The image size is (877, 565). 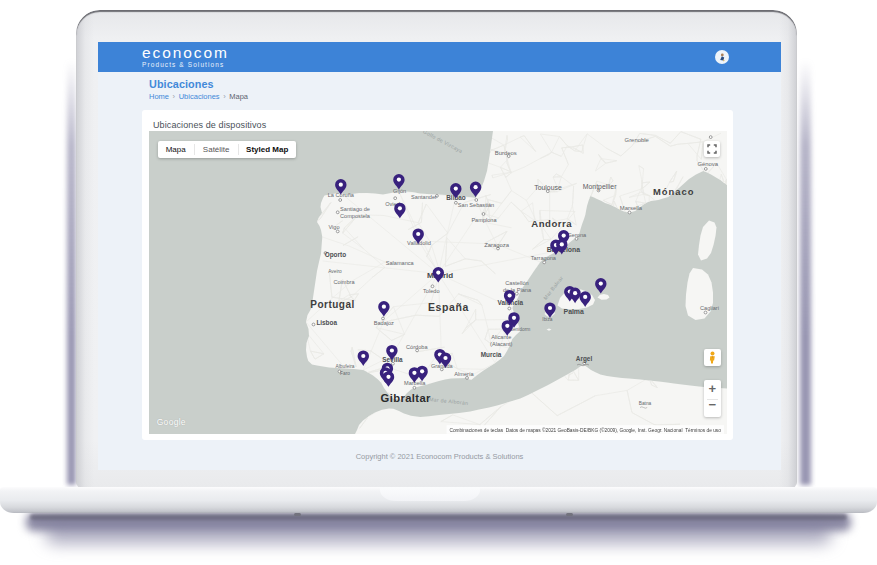 What do you see at coordinates (490, 356) in the screenshot?
I see `svg-text: Murcia` at bounding box center [490, 356].